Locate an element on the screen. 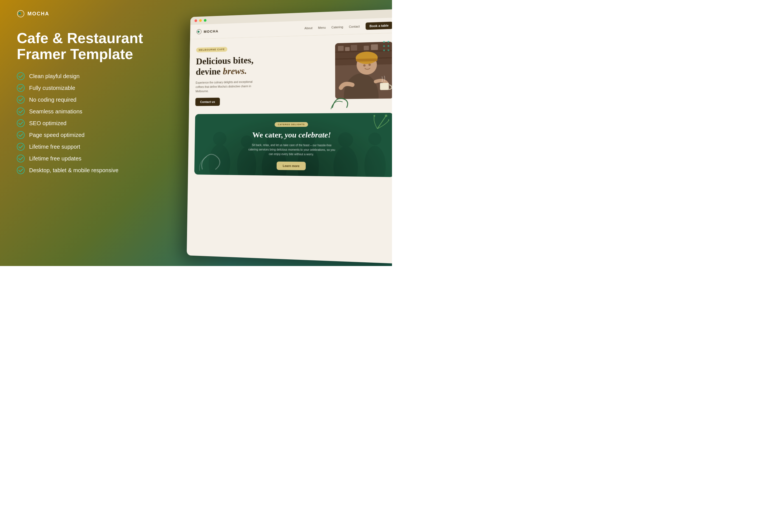 The image size is (784, 532). feature-item: Fully customizable is located at coordinates (92, 88).